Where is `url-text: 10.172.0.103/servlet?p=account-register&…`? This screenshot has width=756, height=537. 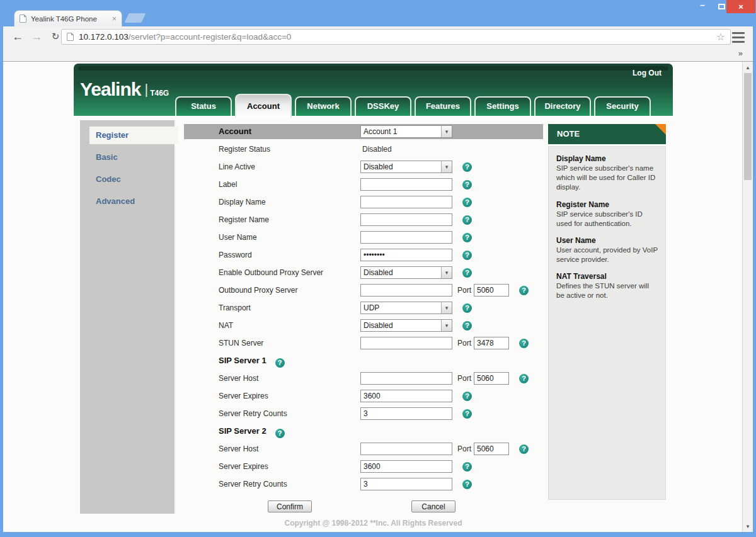
url-text: 10.172.0.103/servlet?p=account-register&… is located at coordinates (396, 37).